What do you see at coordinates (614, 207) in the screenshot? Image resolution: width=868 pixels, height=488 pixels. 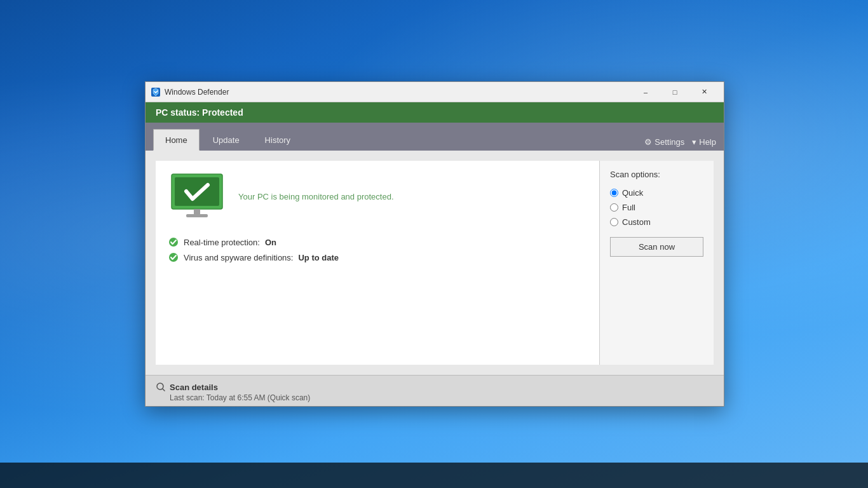 I see `radio-full-input` at bounding box center [614, 207].